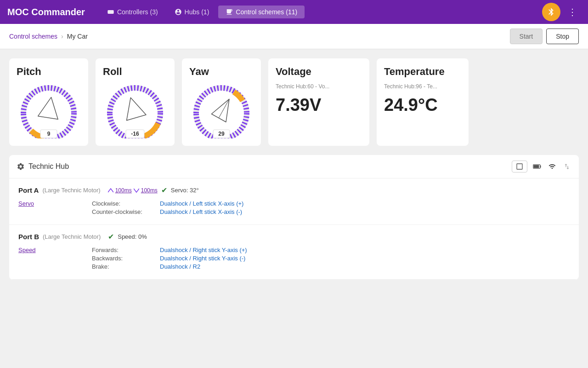 The height and width of the screenshot is (368, 588). I want to click on port-a-header: Port A (Large Technic Motor) 100ms 100ms…, so click(294, 190).